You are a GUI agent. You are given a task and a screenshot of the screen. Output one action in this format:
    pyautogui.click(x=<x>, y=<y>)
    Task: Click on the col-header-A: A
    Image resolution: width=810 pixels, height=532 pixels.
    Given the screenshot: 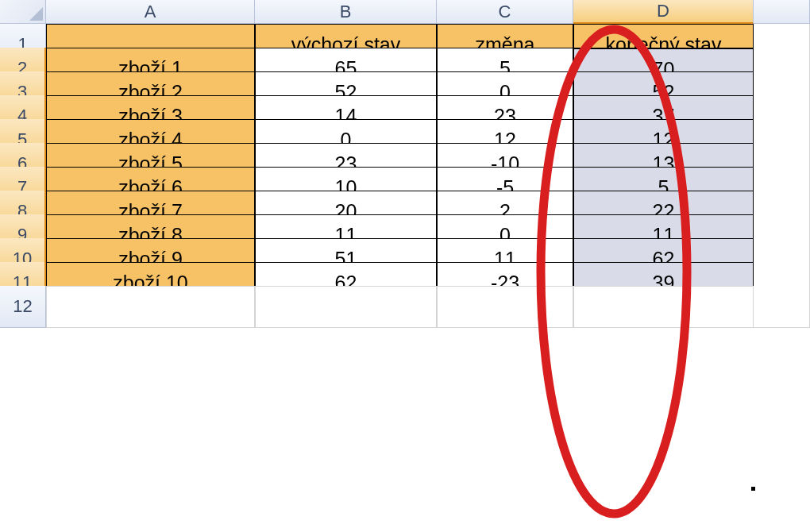 What is the action you would take?
    pyautogui.click(x=151, y=12)
    